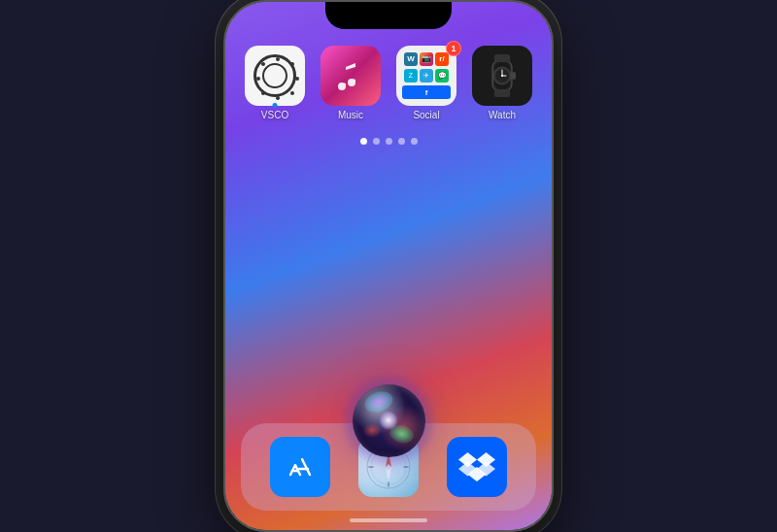 Image resolution: width=777 pixels, height=532 pixels. I want to click on music-note-svg, so click(351, 76).